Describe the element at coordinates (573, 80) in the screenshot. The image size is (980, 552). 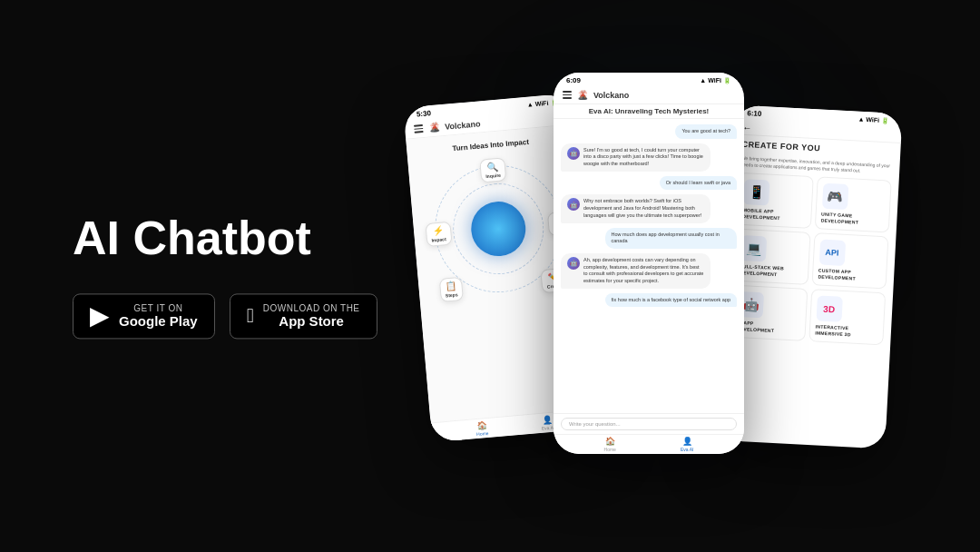
I see `phone-center-time: 6:09` at that location.